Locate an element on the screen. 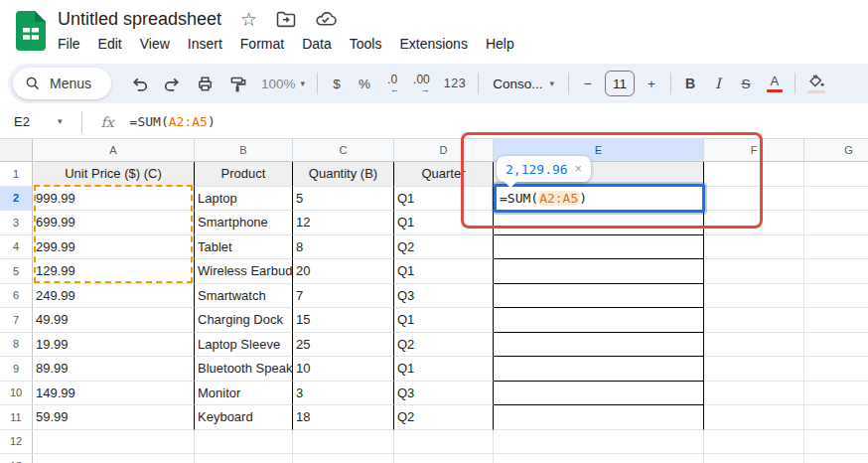 The height and width of the screenshot is (463, 868). cell-F10 is located at coordinates (755, 393).